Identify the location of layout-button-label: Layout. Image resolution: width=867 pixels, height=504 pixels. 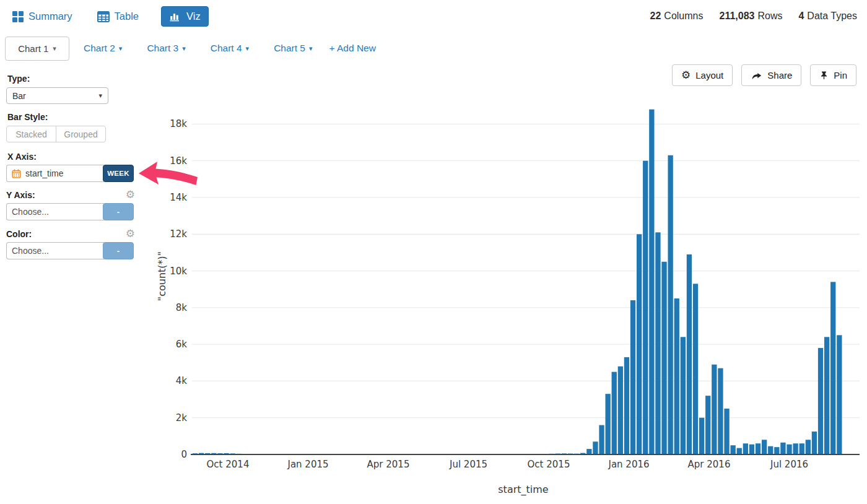
(710, 76).